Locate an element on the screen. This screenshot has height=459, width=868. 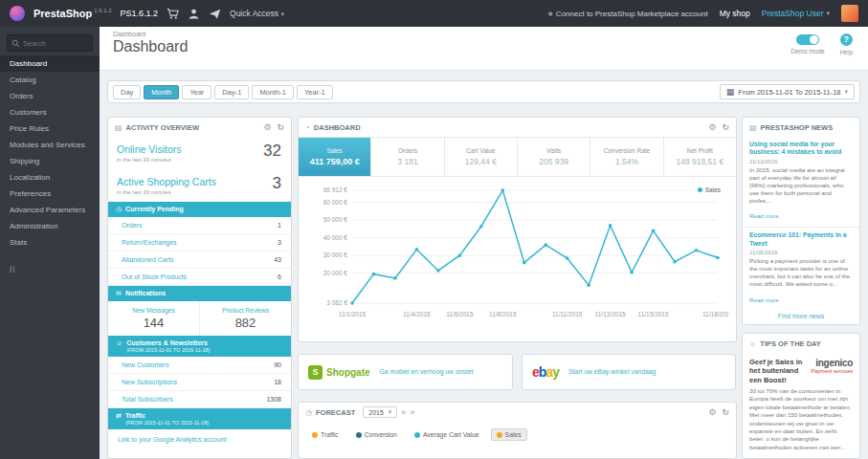
sidebar-item-localization: Localization is located at coordinates (50, 178).